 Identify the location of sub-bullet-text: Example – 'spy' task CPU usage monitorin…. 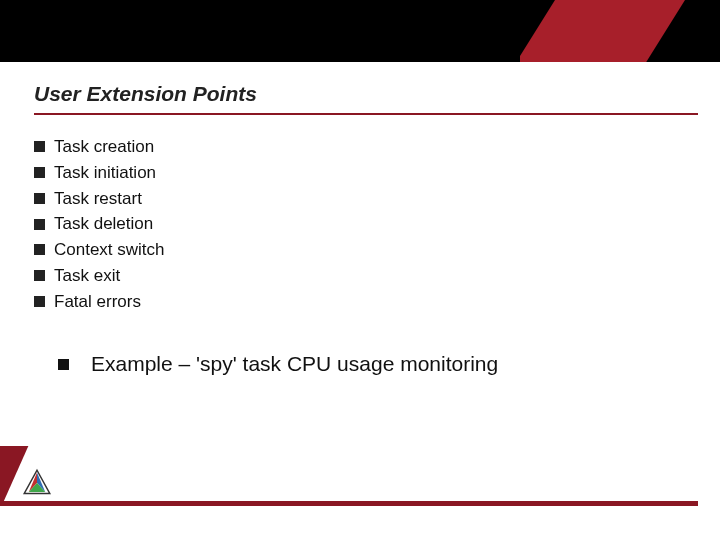
(294, 364).